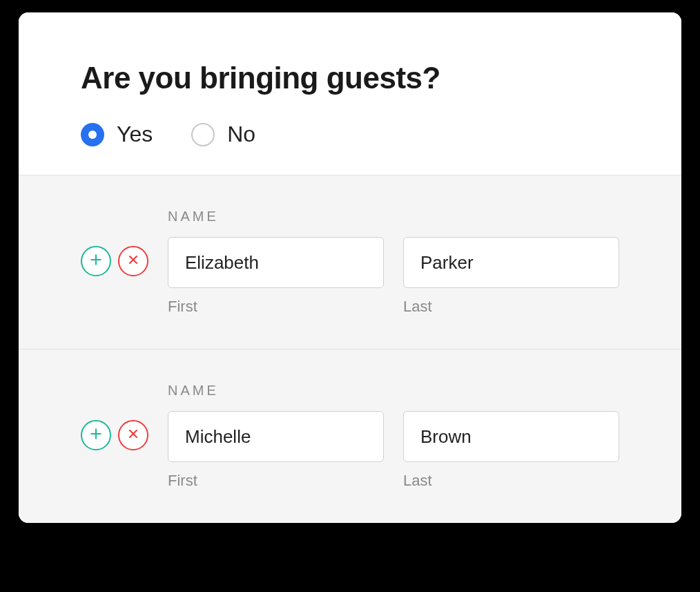  I want to click on radio-unselected-icon, so click(203, 135).